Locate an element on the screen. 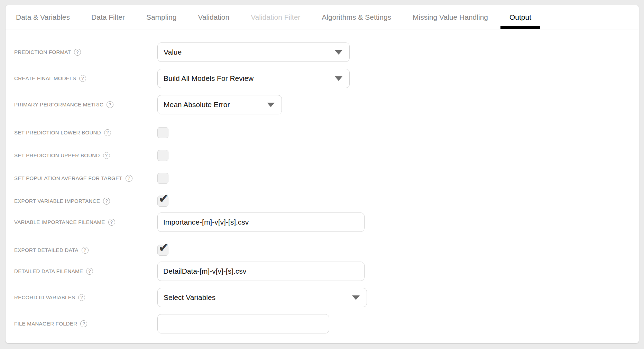 This screenshot has height=349, width=644. create-final-models-label: CREATE FINAL MODELS is located at coordinates (45, 78).